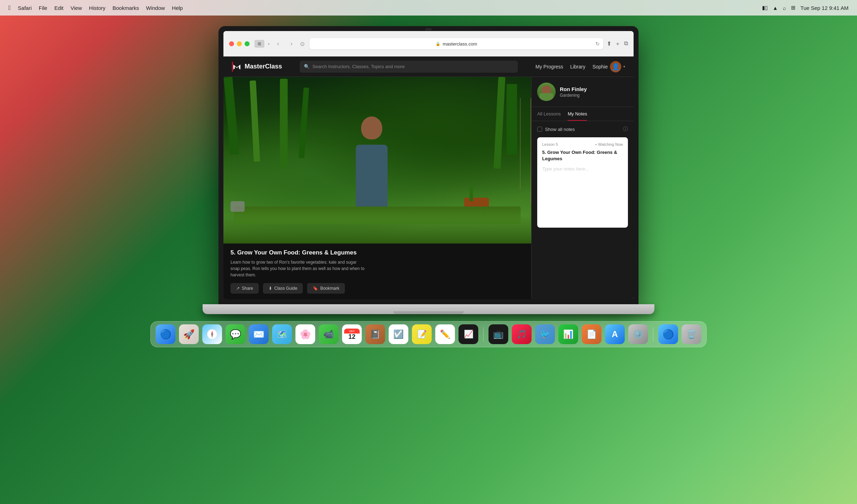 The width and height of the screenshot is (857, 504). I want to click on masterclass-nav: MasterClass 🔍 Search Instructors, Classe…, so click(428, 67).